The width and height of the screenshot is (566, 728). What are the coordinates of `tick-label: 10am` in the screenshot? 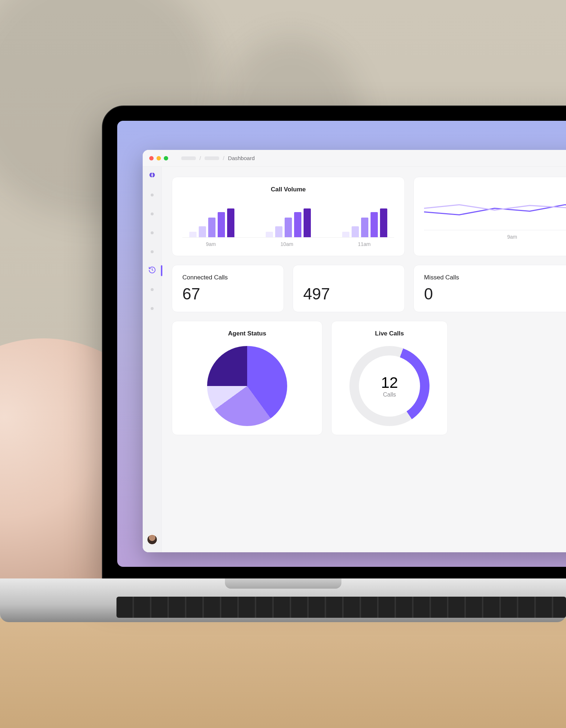 It's located at (287, 244).